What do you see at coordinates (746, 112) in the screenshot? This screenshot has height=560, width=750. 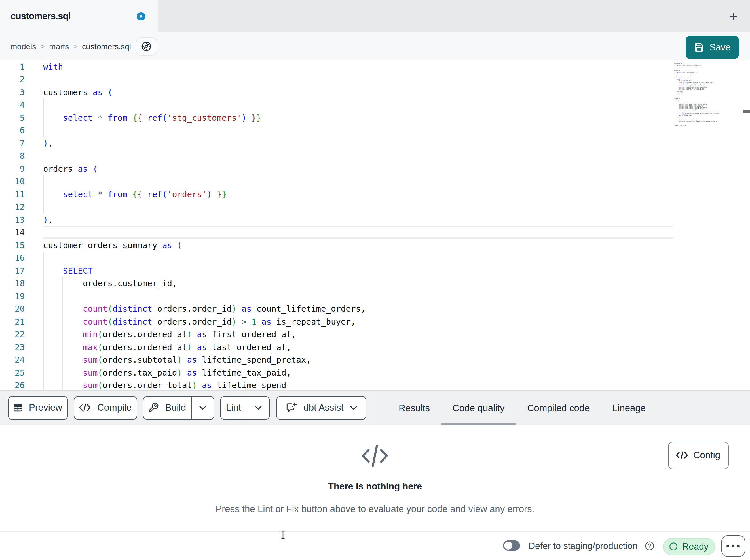 I see `overview-cursor-mark` at bounding box center [746, 112].